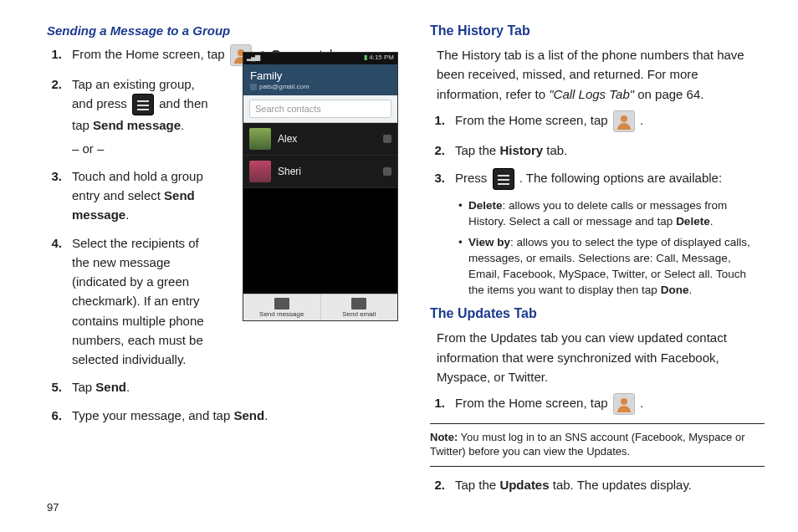 The image size is (798, 532). I want to click on updates-step-2: Tap the Updates tab. The updates display…, so click(610, 485).